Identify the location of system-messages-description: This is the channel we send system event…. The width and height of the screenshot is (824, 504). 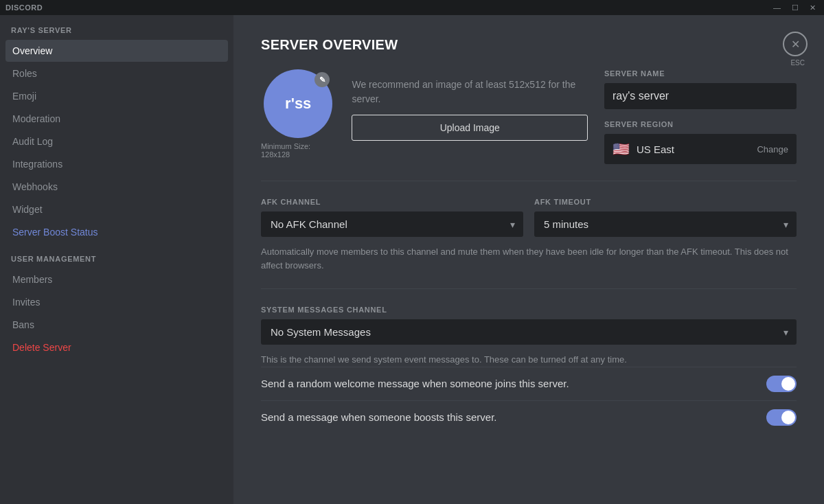
(529, 360).